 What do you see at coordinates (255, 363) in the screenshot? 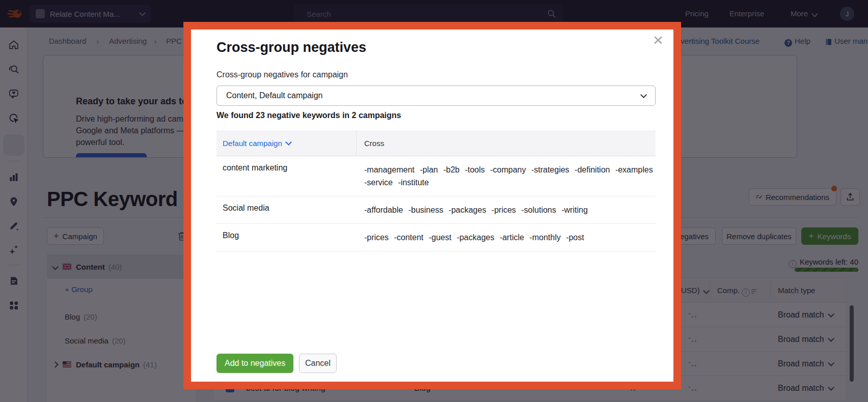
I see `add-to-negatives-button: Add to negatives` at bounding box center [255, 363].